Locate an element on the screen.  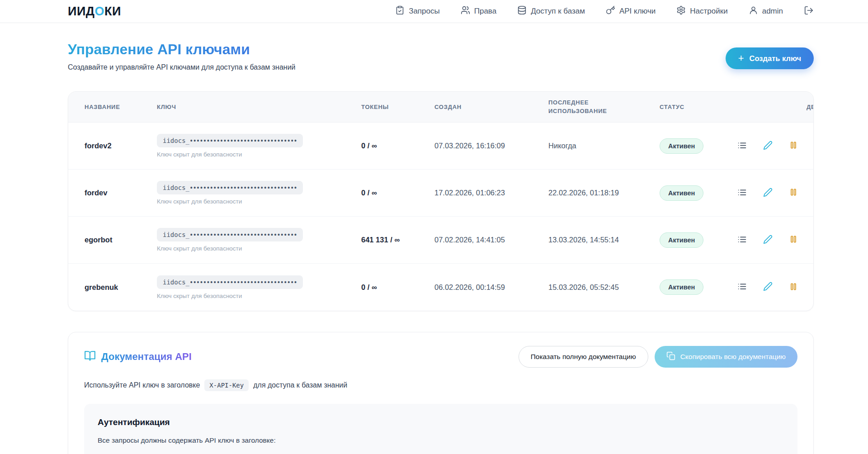
api-usage-hint: Используйте API ключ в заголовке X-API-K… is located at coordinates (441, 385).